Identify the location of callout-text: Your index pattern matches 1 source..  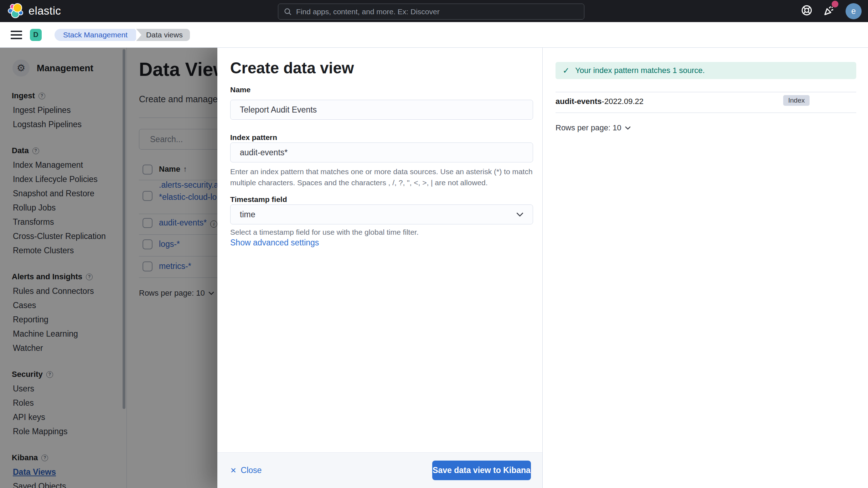
(640, 71).